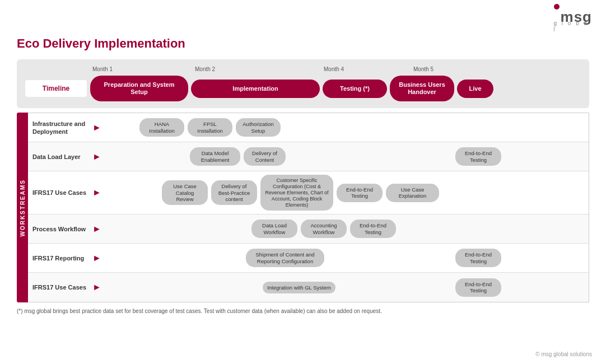 The height and width of the screenshot is (364, 606). Describe the element at coordinates (373, 228) in the screenshot. I see `task-e2e-process-wf: End-to-End Testing` at that location.